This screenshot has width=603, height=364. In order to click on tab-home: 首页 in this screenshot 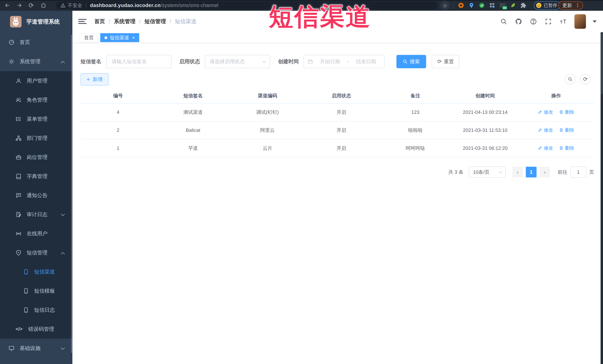, I will do `click(89, 38)`.